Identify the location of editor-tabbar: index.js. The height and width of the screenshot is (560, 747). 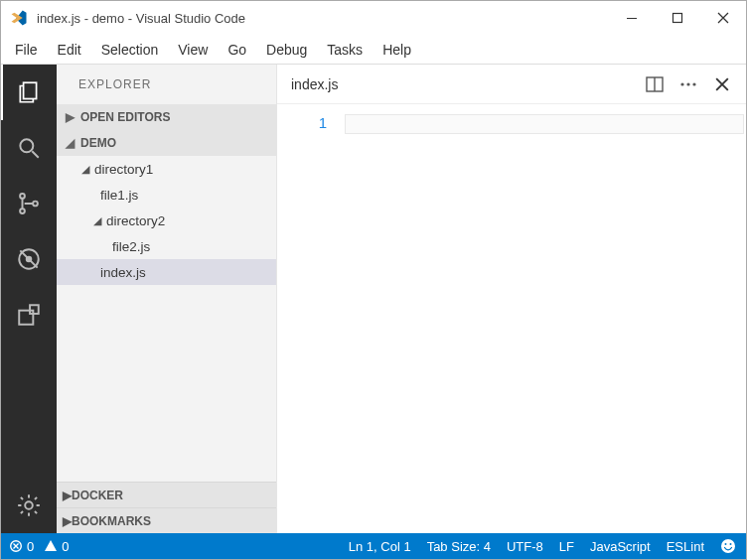
(512, 84).